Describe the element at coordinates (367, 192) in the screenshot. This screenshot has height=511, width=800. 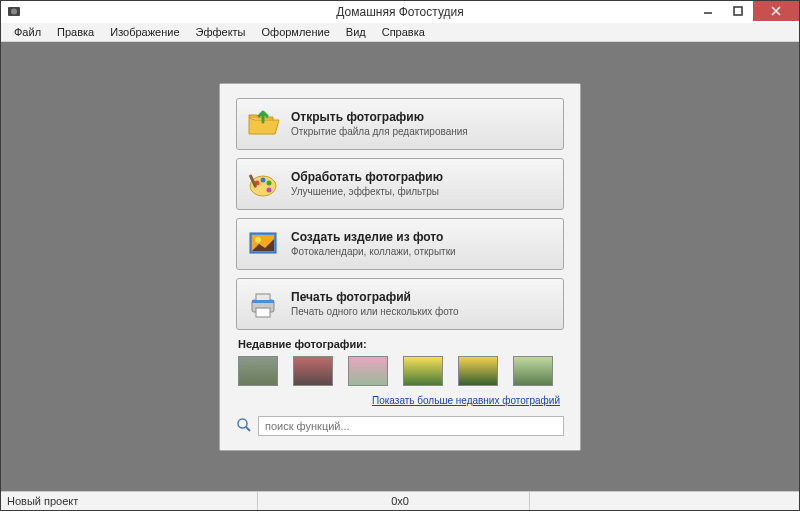
I see `process-sub: Улучшение, эффекты, фильтры` at that location.